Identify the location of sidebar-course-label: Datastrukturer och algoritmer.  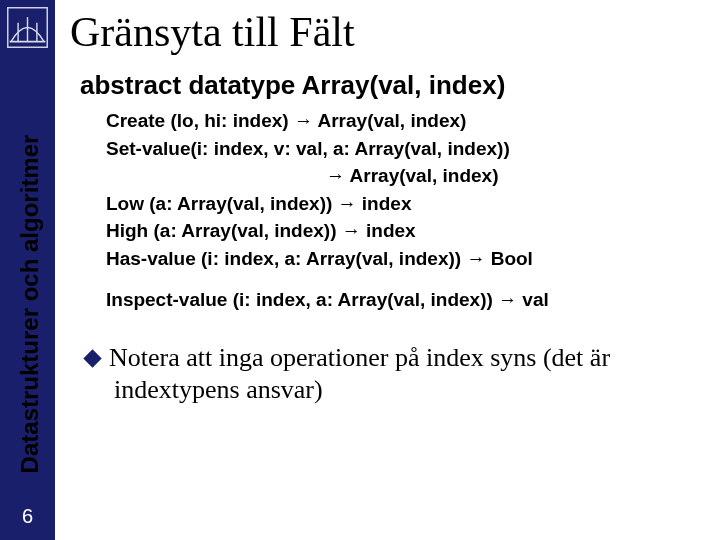
(30, 304).